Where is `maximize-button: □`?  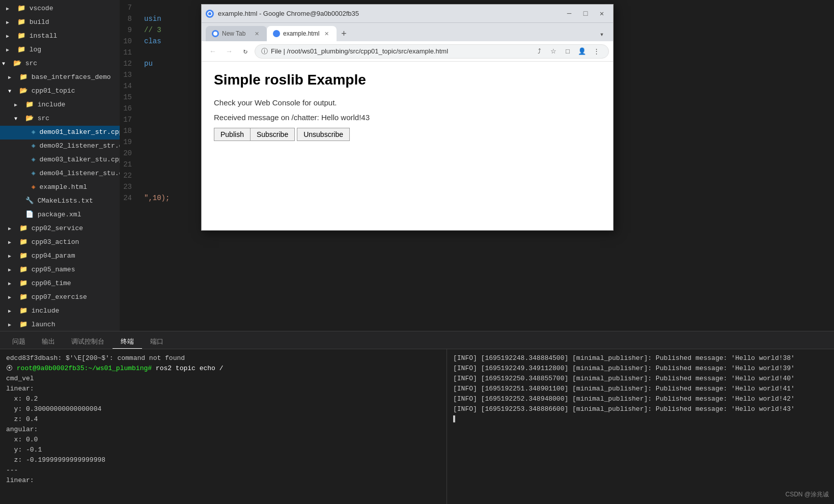 maximize-button: □ is located at coordinates (586, 14).